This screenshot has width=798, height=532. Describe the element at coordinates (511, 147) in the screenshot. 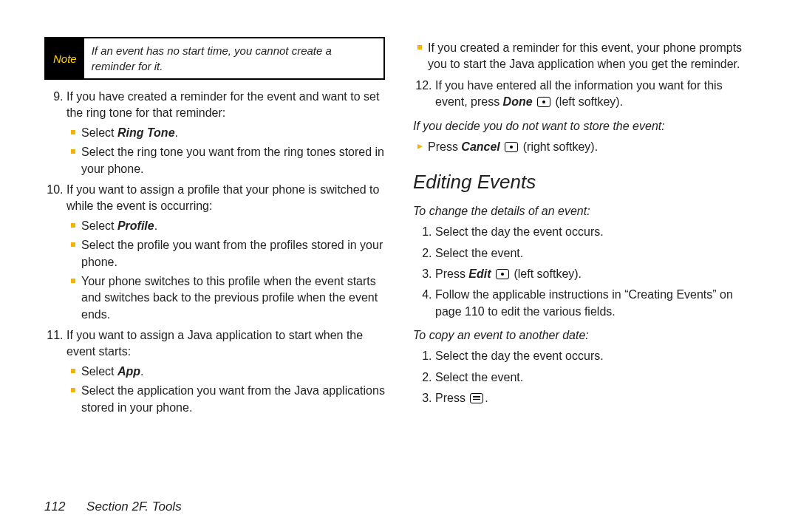

I see `softkey-right-icon` at that location.